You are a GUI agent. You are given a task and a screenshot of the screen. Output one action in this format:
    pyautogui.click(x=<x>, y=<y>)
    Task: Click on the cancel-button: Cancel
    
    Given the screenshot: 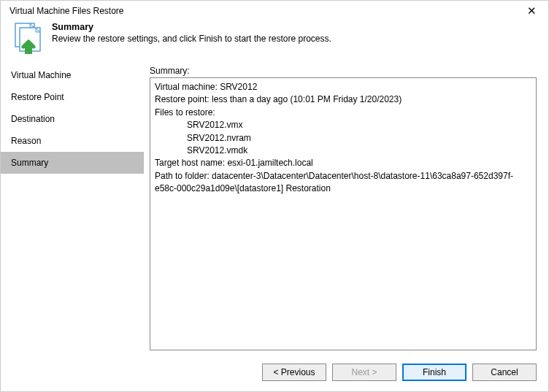 What is the action you would take?
    pyautogui.click(x=504, y=372)
    